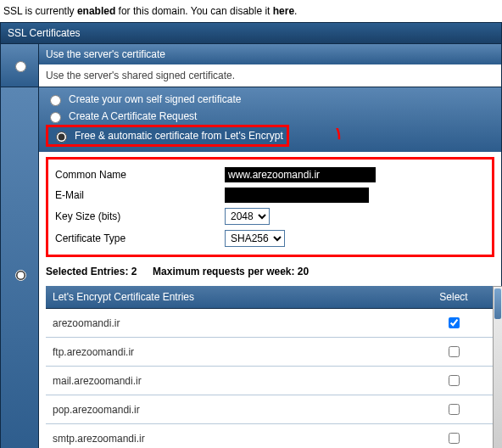 This screenshot has height=448, width=502. What do you see at coordinates (229, 352) in the screenshot?
I see `entry-name: ftp.arezoomandi.ir` at bounding box center [229, 352].